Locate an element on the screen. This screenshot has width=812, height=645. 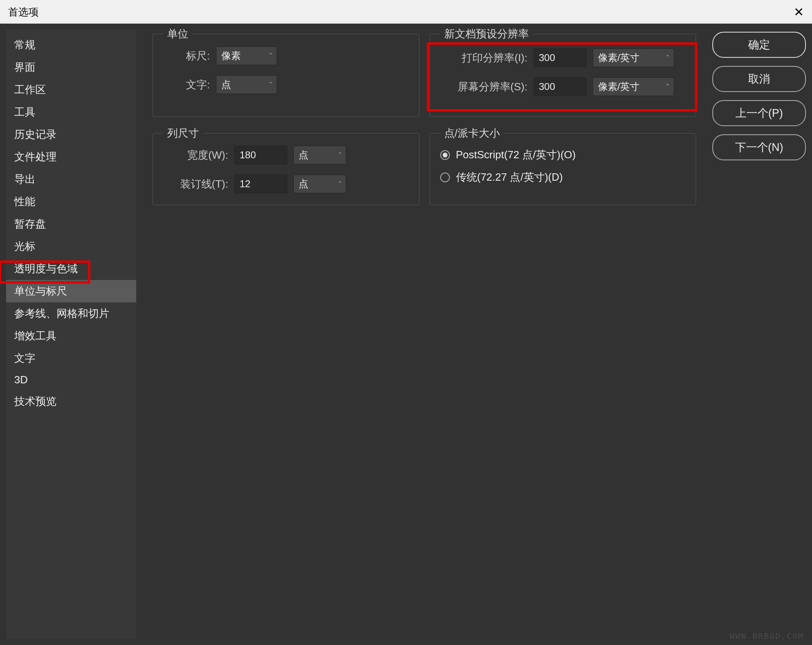
cancel-button: 取消 is located at coordinates (759, 79).